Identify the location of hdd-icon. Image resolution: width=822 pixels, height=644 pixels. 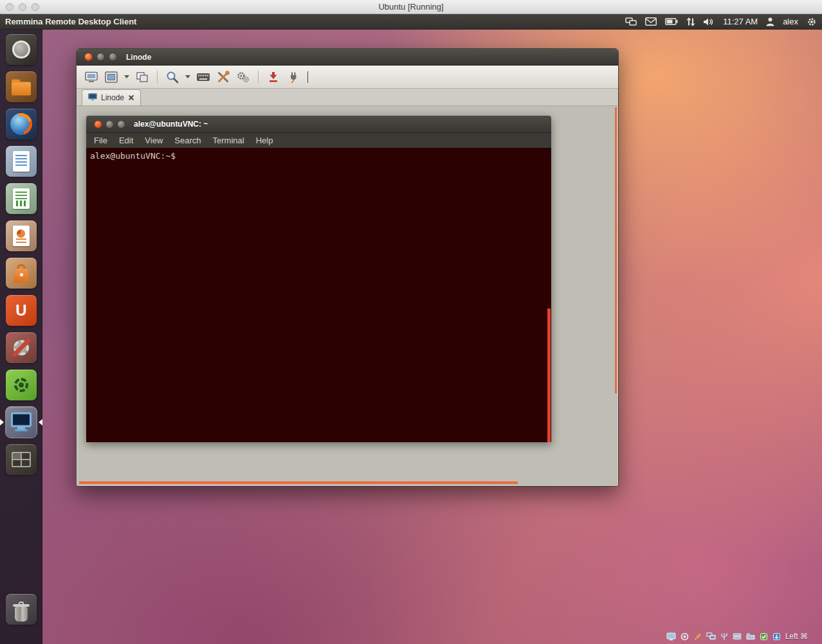
(737, 636).